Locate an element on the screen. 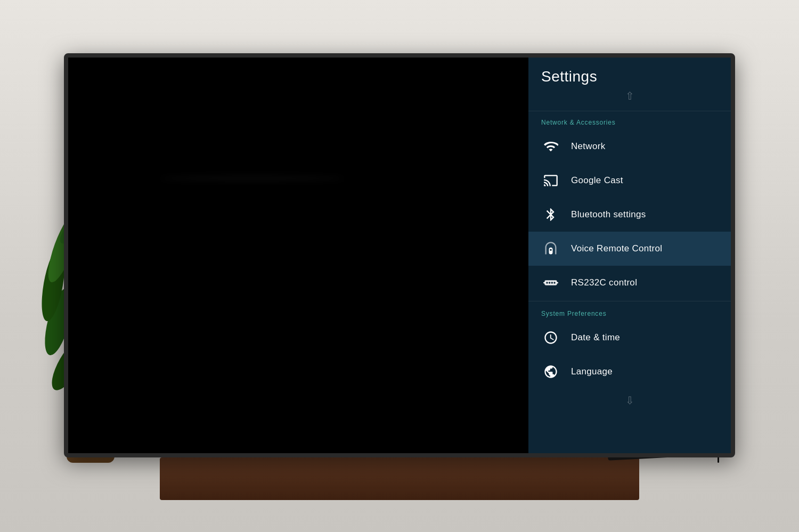 This screenshot has width=799, height=532. menu-item-language: Language is located at coordinates (630, 372).